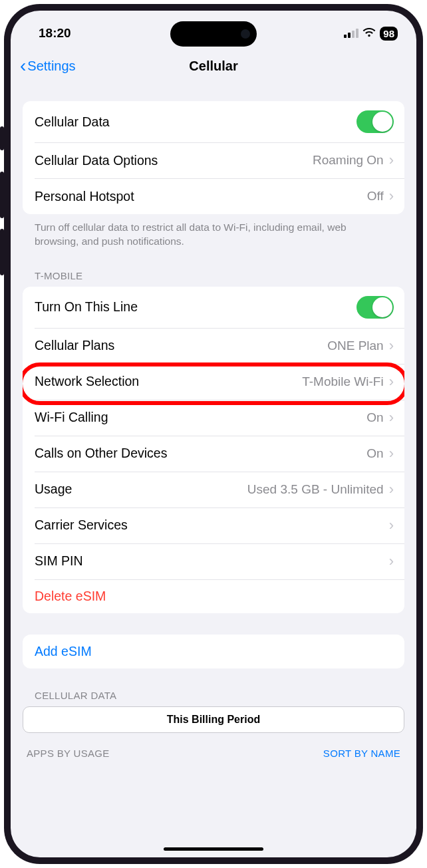 This screenshot has width=427, height=868. I want to click on value: Roaming On, so click(349, 160).